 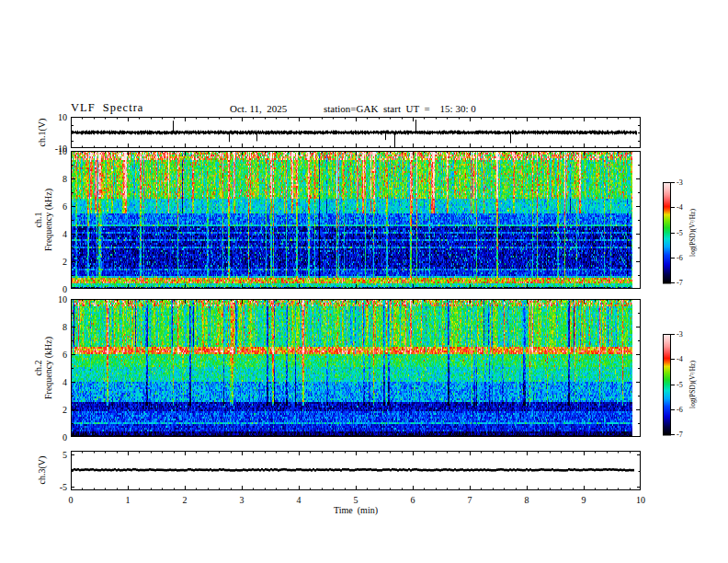 What do you see at coordinates (414, 500) in the screenshot?
I see `x-tick-label: 6` at bounding box center [414, 500].